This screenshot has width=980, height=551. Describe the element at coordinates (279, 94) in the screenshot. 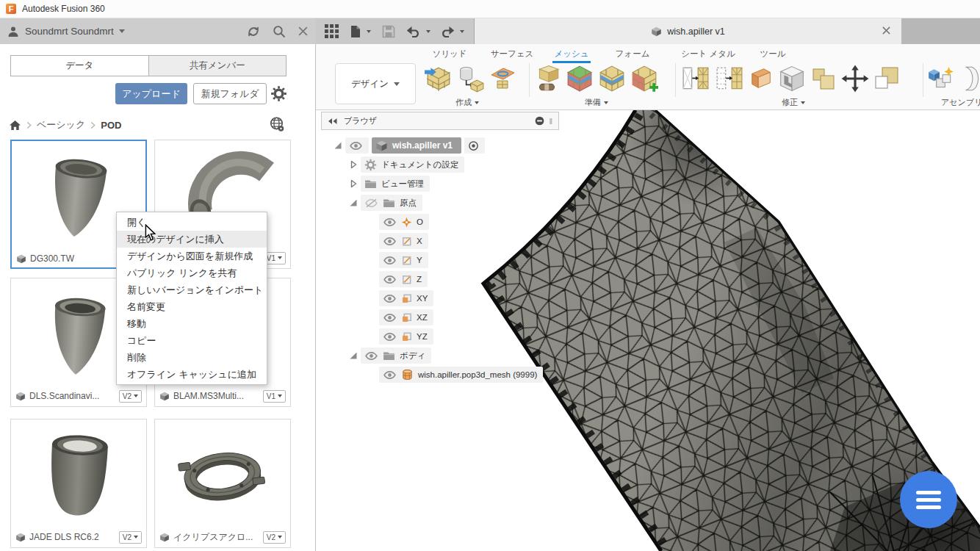

I see `settings-gear-icon` at that location.